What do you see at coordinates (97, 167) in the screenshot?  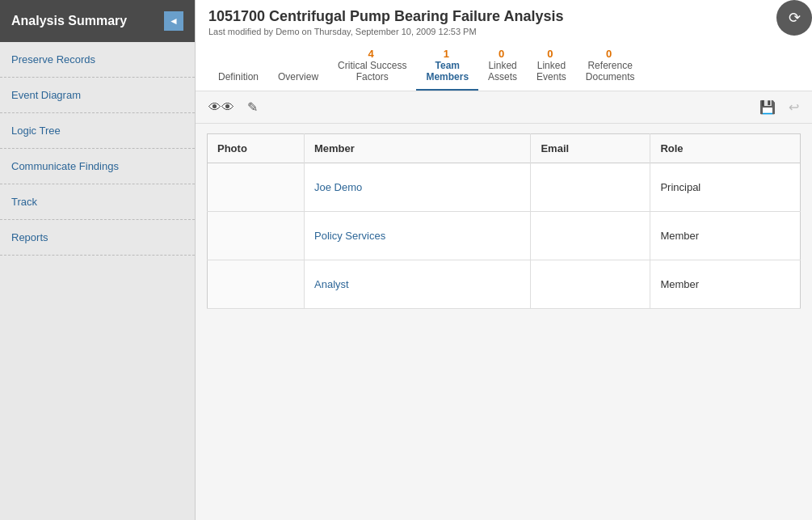 I see `sidebar-item-communicate-findings: Communicate Findings` at bounding box center [97, 167].